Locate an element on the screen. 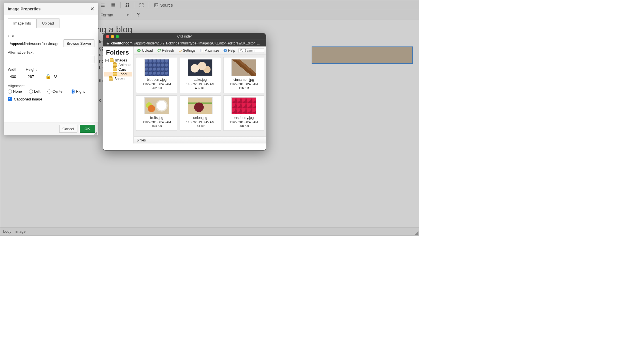 Image resolution: width=644 pixels, height=362 pixels. file-item: onion.jpg11/27/2019 8:45 AM141 KB is located at coordinates (200, 113).